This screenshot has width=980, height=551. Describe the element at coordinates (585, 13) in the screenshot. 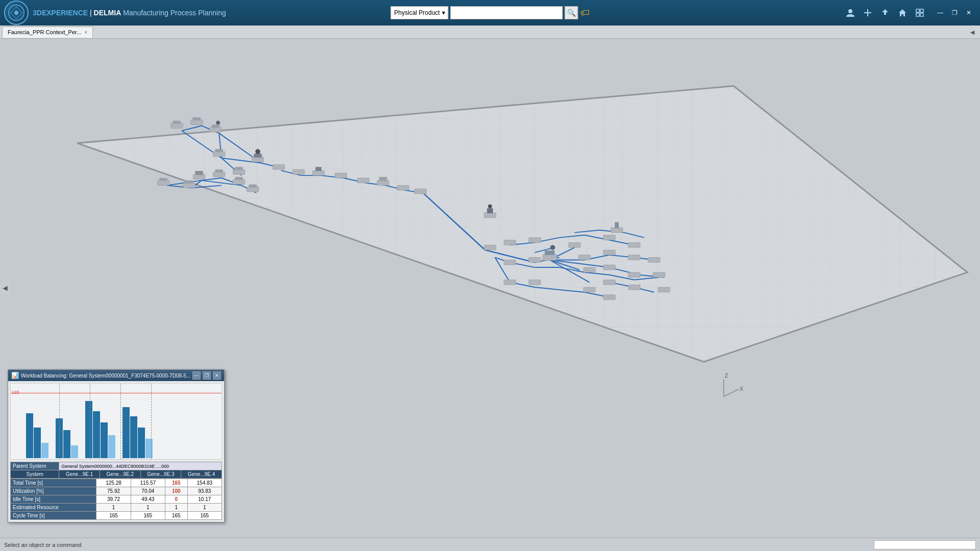

I see `tag-button: 🏷` at that location.